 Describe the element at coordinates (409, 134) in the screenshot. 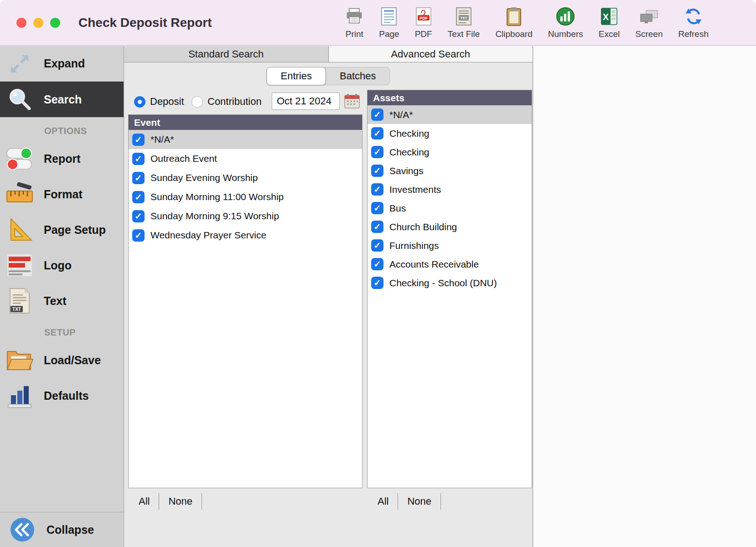

I see `asset-item-label: Checking` at that location.